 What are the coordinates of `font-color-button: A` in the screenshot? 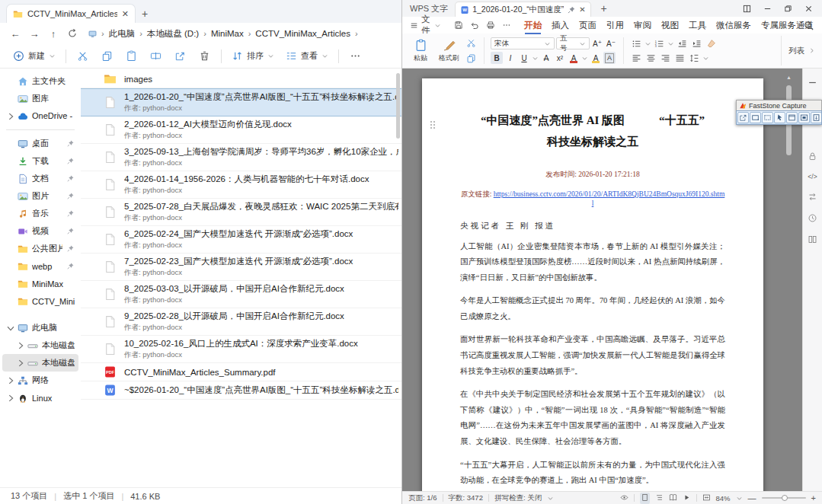 It's located at (574, 58).